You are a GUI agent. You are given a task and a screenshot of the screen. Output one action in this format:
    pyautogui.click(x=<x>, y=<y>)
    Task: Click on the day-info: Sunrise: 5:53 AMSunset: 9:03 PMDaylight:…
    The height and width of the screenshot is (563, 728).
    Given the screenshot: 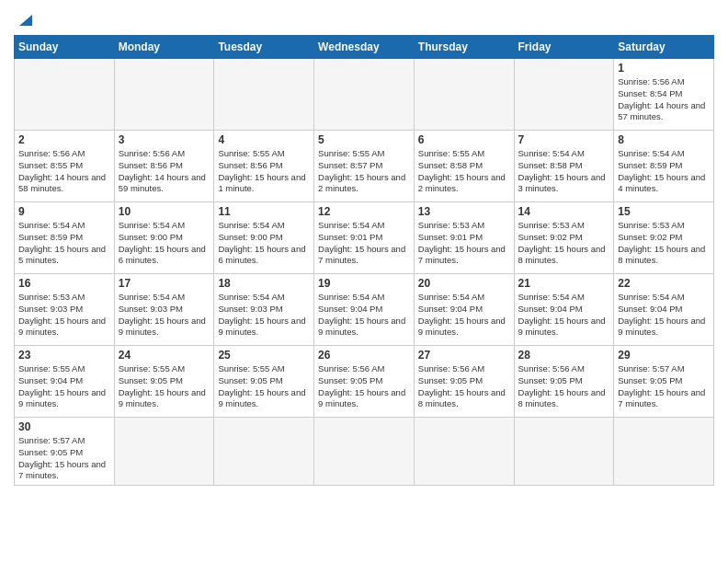 What is the action you would take?
    pyautogui.click(x=64, y=315)
    